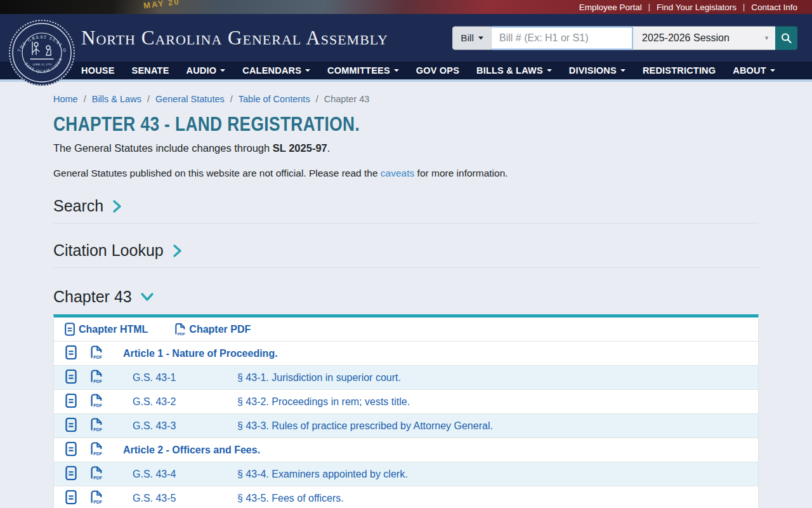 This screenshot has width=812, height=508. Describe the element at coordinates (406, 497) in the screenshot. I see `table-row: PDF G.S. 43-5 § 43-5. Fees of officers.` at that location.